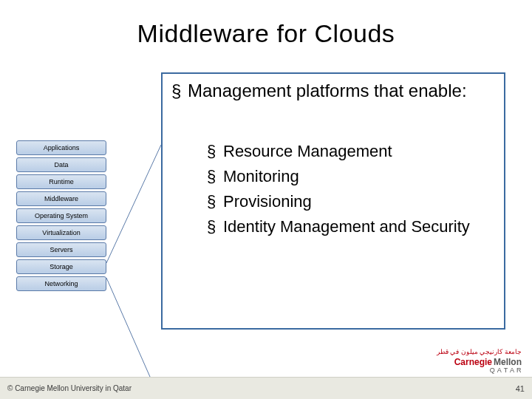 This screenshot has width=532, height=399. Describe the element at coordinates (473, 362) in the screenshot. I see `logo-word-carnegie: Carnegie` at that location.